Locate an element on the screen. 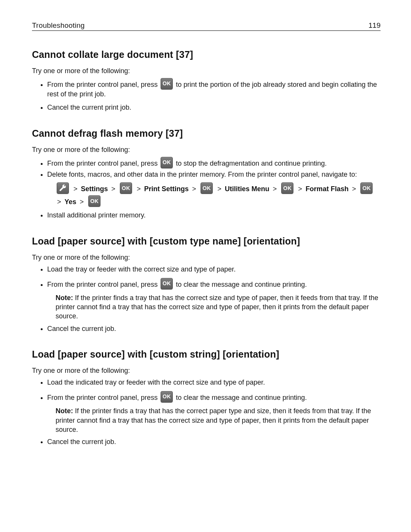 The height and width of the screenshot is (532, 411). path-step: Print Settings is located at coordinates (167, 189).